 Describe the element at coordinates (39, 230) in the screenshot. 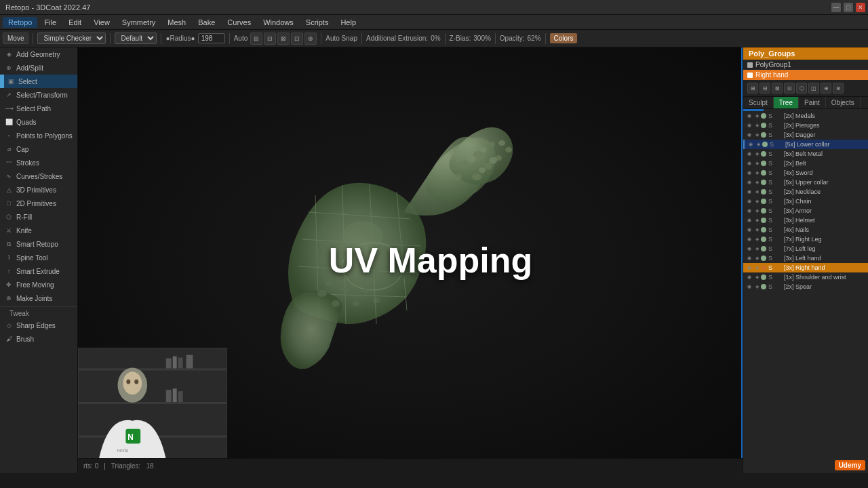

I see `sidebar-item-knife: ⚔ Knife` at that location.